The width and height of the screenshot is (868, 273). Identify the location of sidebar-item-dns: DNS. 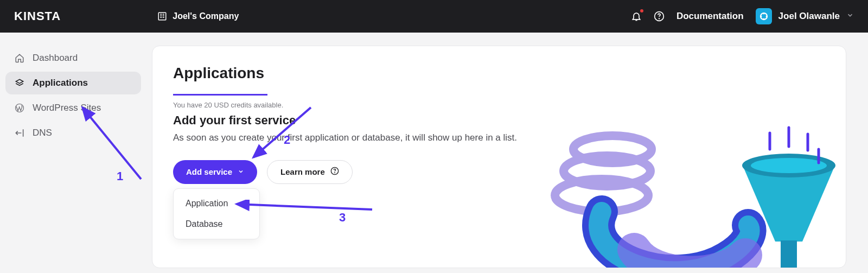
(73, 133).